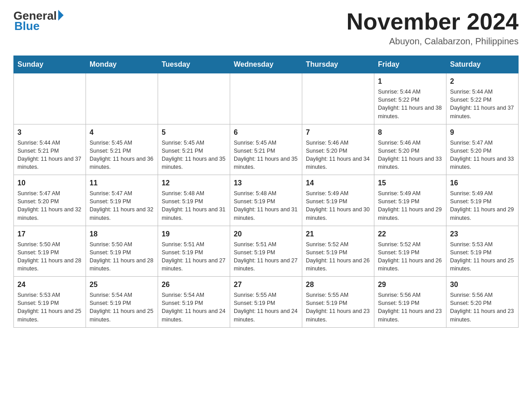 The image size is (532, 411). Describe the element at coordinates (50, 251) in the screenshot. I see `calendar-cell: 17Sunrise: 5:50 AM Sunset: 5:19 PM Dayli…` at that location.